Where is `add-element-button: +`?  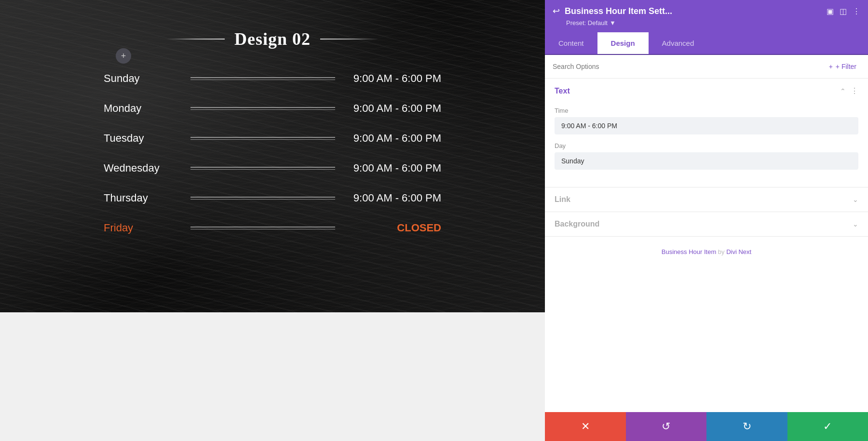
add-element-button: + is located at coordinates (123, 56).